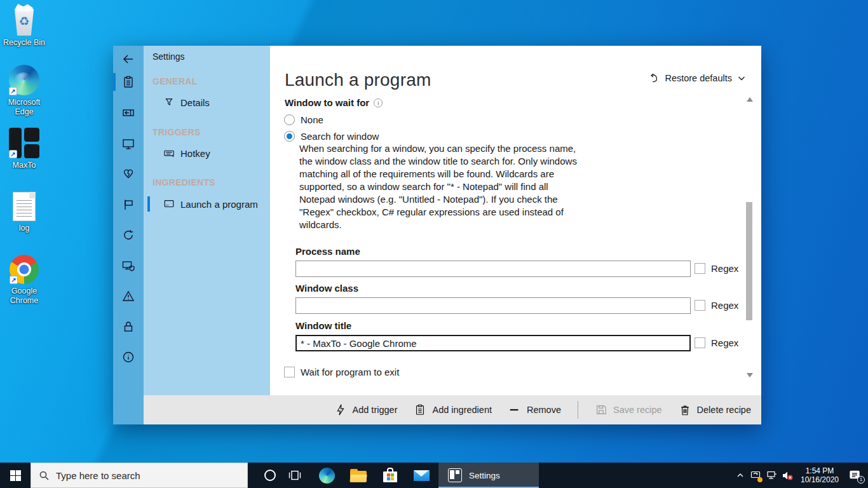  Describe the element at coordinates (390, 475) in the screenshot. I see `taskbar-store-button` at that location.